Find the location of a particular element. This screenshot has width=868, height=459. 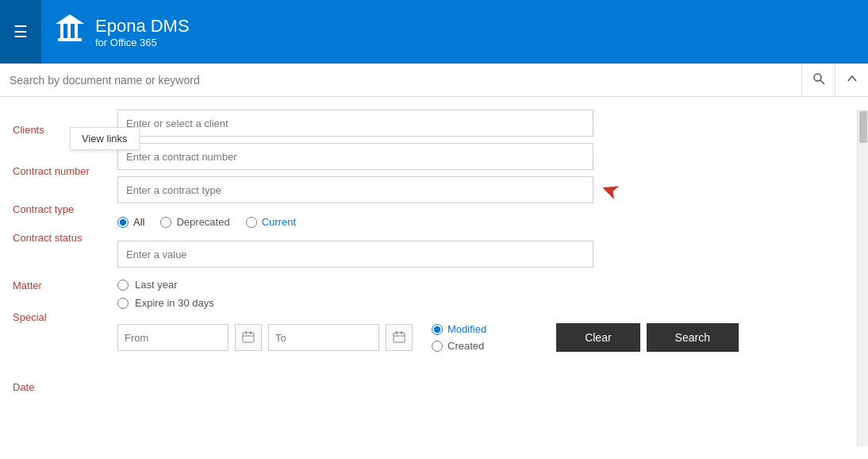

special-row: Last year Expire in 30 days is located at coordinates (481, 294).